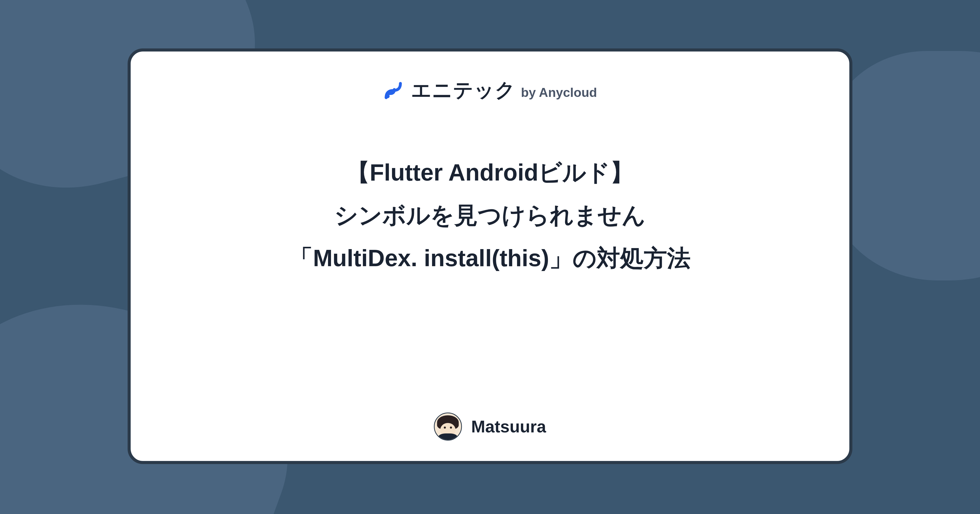 This screenshot has height=514, width=980. What do you see at coordinates (490, 427) in the screenshot?
I see `author-section: Matsuura` at bounding box center [490, 427].